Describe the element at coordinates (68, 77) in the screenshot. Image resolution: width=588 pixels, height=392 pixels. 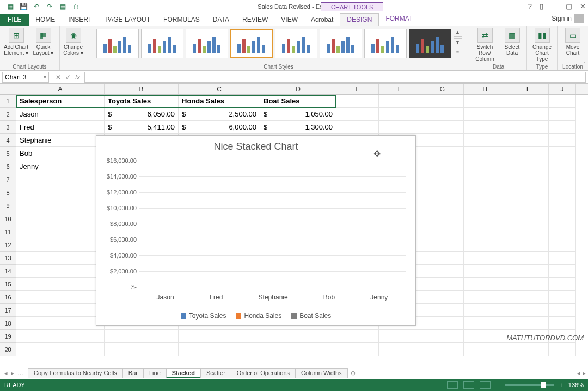
I see `enter-formula-icon: ✓` at that location.